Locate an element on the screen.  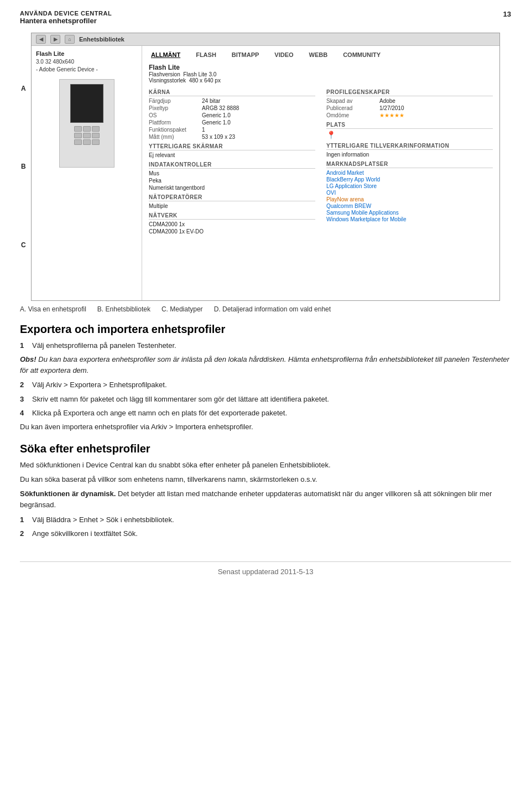
step-num-1: 1 is located at coordinates (24, 346).